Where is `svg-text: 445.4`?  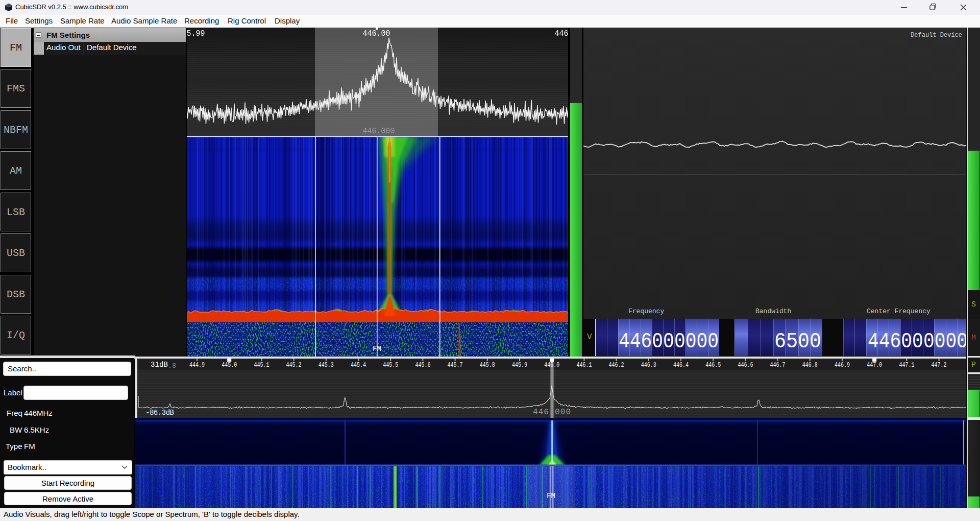
svg-text: 445.4 is located at coordinates (358, 365).